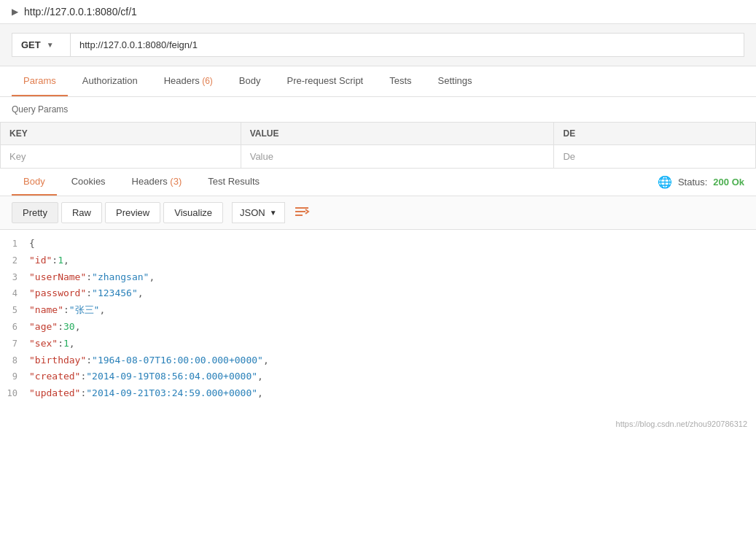 The height and width of the screenshot is (537, 756). Describe the element at coordinates (252, 213) in the screenshot. I see `format-label: JSON` at that location.